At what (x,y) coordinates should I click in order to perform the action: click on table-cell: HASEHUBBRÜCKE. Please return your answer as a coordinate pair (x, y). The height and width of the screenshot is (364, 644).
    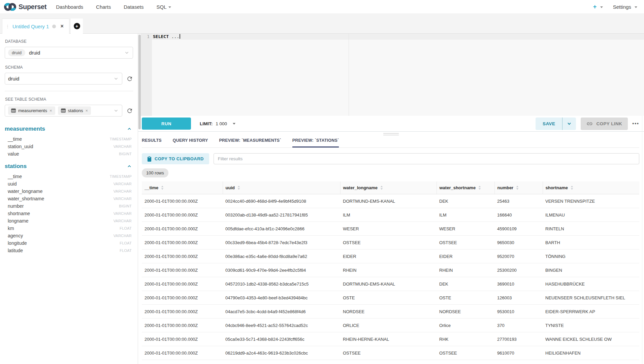
    Looking at the image, I should click on (591, 284).